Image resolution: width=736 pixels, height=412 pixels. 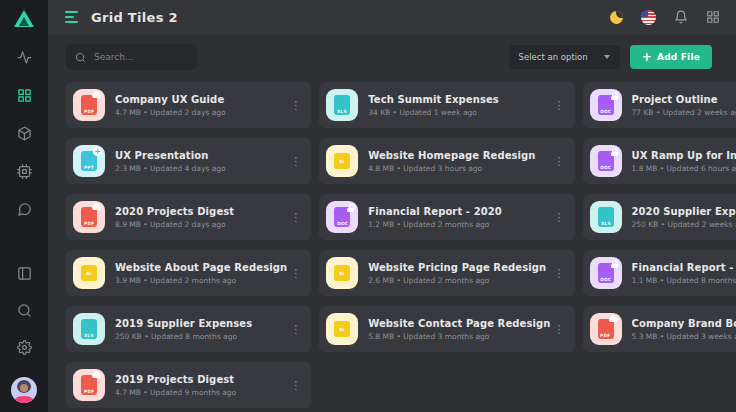 I want to click on sidebar-item-activity, so click(x=24, y=58).